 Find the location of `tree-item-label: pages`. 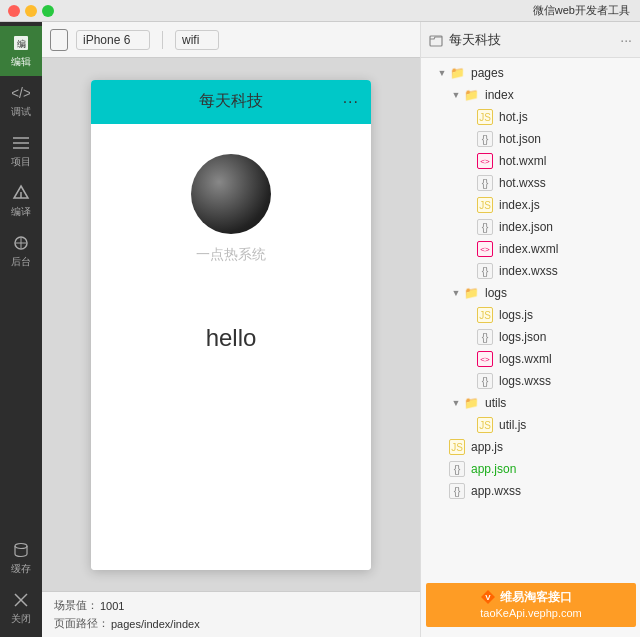

tree-item-label: pages is located at coordinates (488, 73).